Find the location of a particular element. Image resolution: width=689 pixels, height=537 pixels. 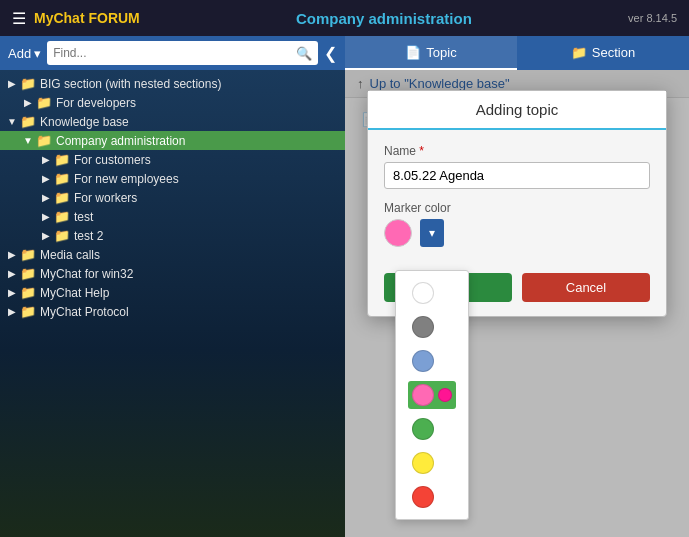

sidebar-item-label: Media calls is located at coordinates (192, 255).